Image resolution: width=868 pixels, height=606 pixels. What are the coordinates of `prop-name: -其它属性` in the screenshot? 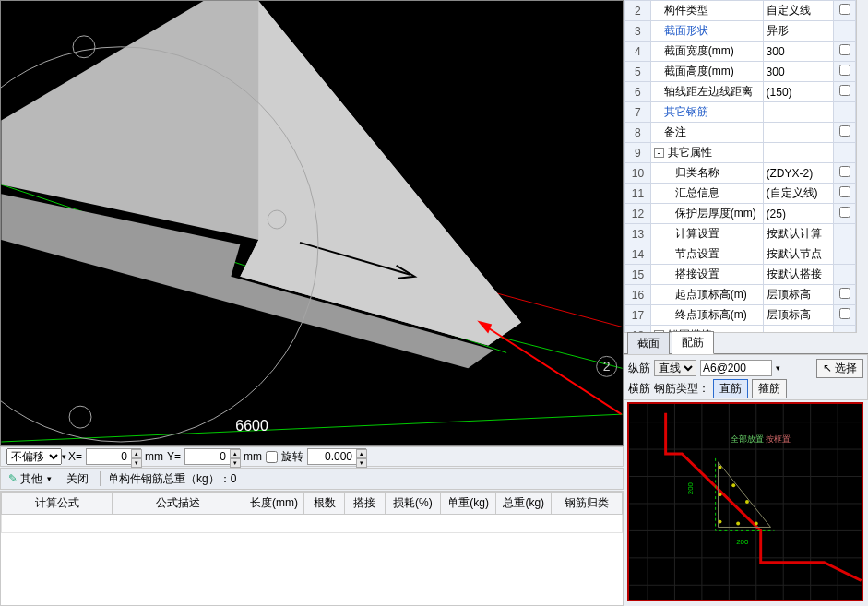 It's located at (707, 153).